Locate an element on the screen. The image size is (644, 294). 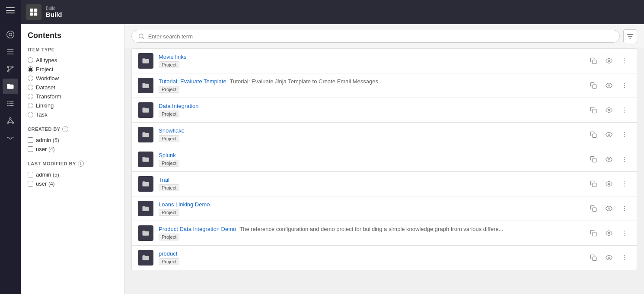
hamburger-button is located at coordinates (10, 10).